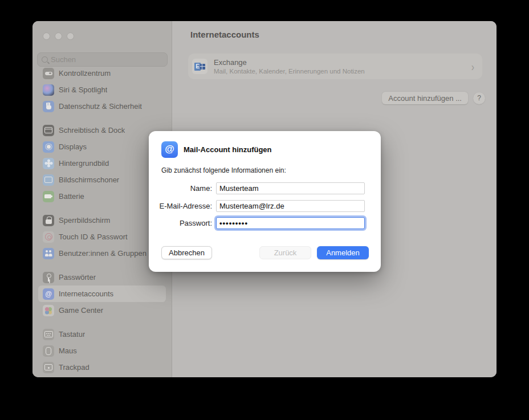  I want to click on sidebar-item-label: Touch ID & Passwort, so click(93, 237).